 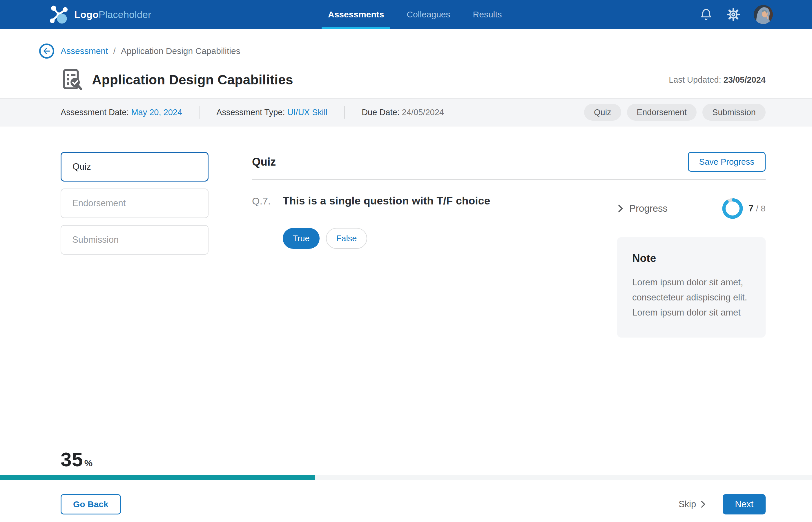 I want to click on page-header: Application Design Capabilities Last Upd…, so click(x=406, y=80).